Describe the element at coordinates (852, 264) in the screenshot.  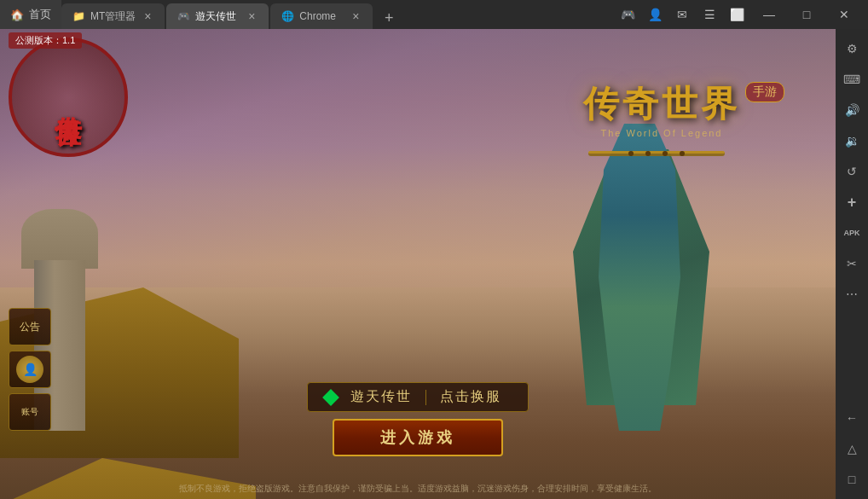
I see `scissors-button: ✂` at that location.